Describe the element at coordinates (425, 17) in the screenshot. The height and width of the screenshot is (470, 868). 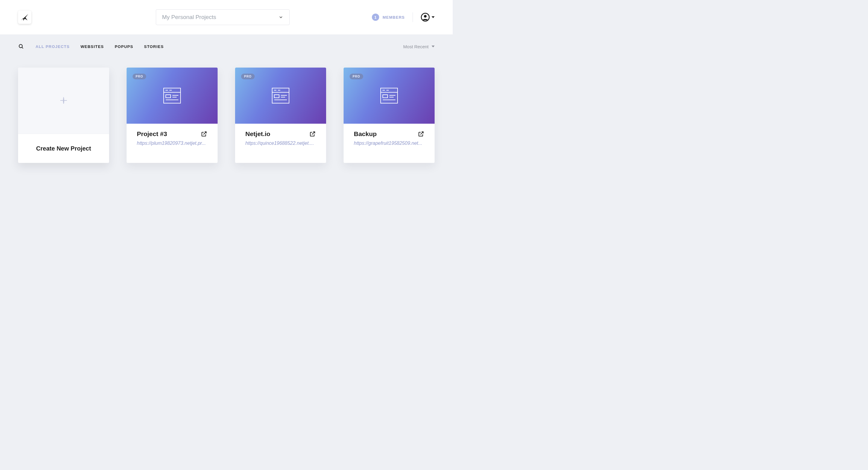
I see `avatar-icon` at that location.